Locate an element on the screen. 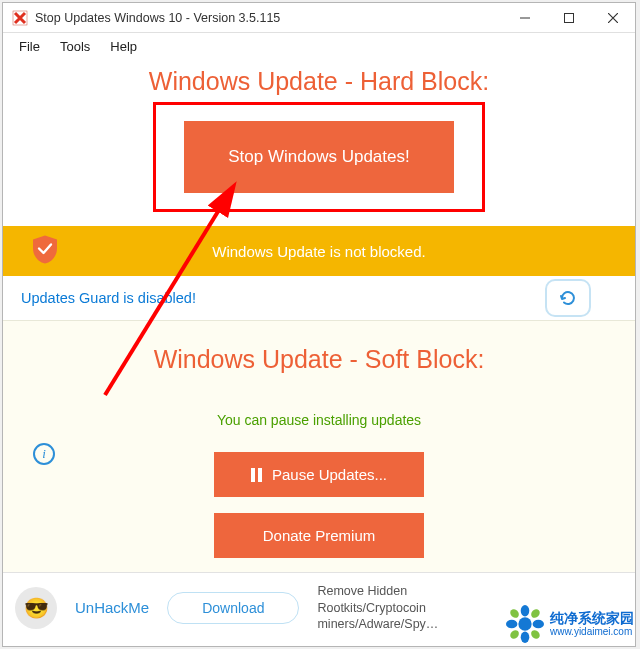 This screenshot has height=649, width=640. status-bar: Windows Update is not blocked. is located at coordinates (319, 251).